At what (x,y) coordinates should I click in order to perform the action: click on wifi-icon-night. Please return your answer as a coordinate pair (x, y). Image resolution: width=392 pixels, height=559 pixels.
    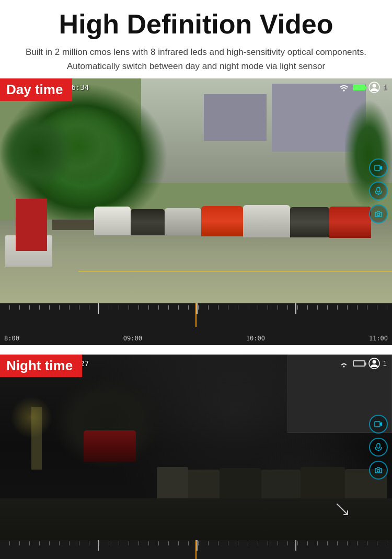
    Looking at the image, I should click on (344, 363).